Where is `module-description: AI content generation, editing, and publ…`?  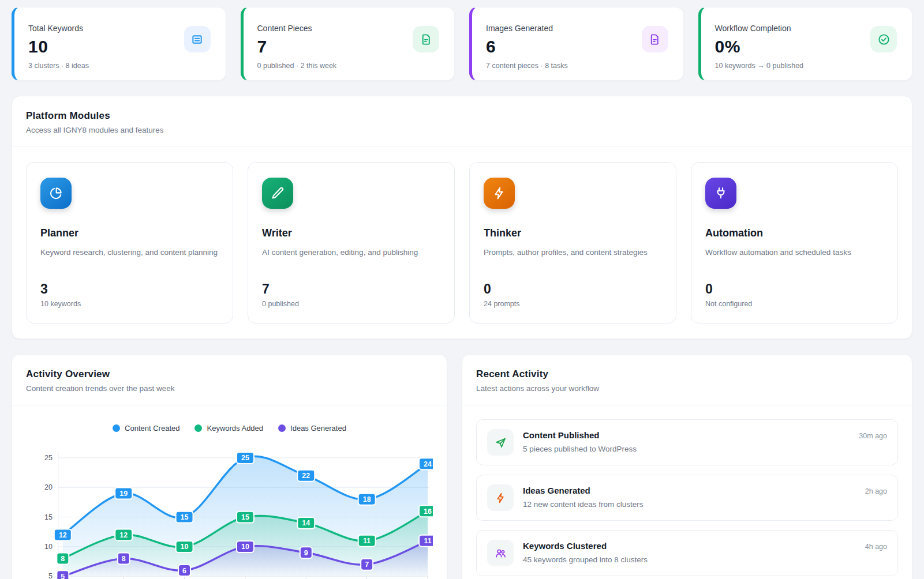 module-description: AI content generation, editing, and publ… is located at coordinates (351, 260).